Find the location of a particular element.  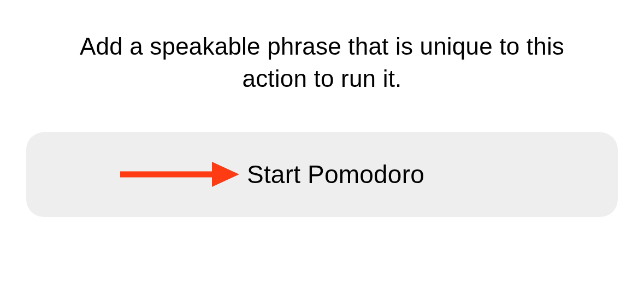

arrow-annotation is located at coordinates (180, 174).